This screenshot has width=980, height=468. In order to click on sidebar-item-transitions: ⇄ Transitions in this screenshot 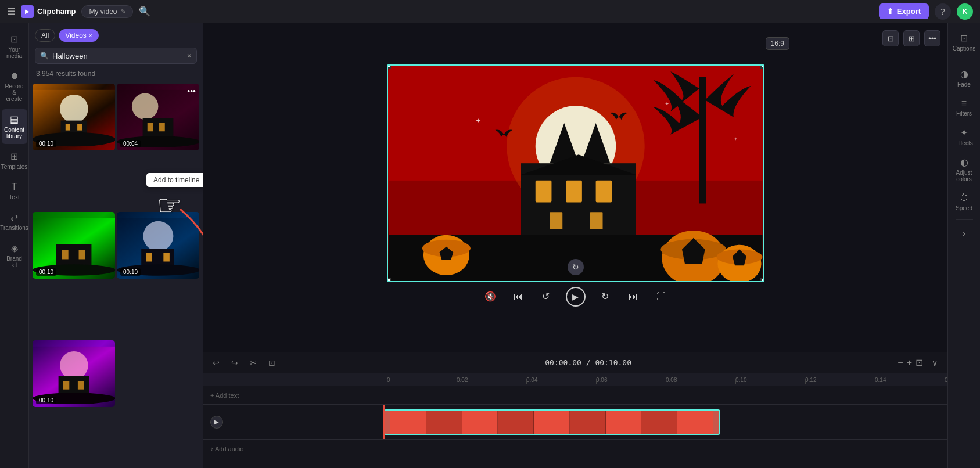, I will do `click(15, 222)`.